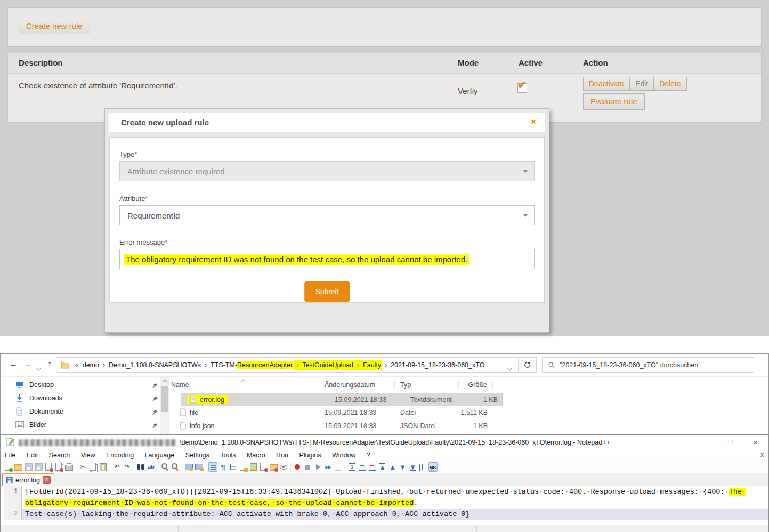  What do you see at coordinates (670, 84) in the screenshot?
I see `delete-button: Delete` at bounding box center [670, 84].